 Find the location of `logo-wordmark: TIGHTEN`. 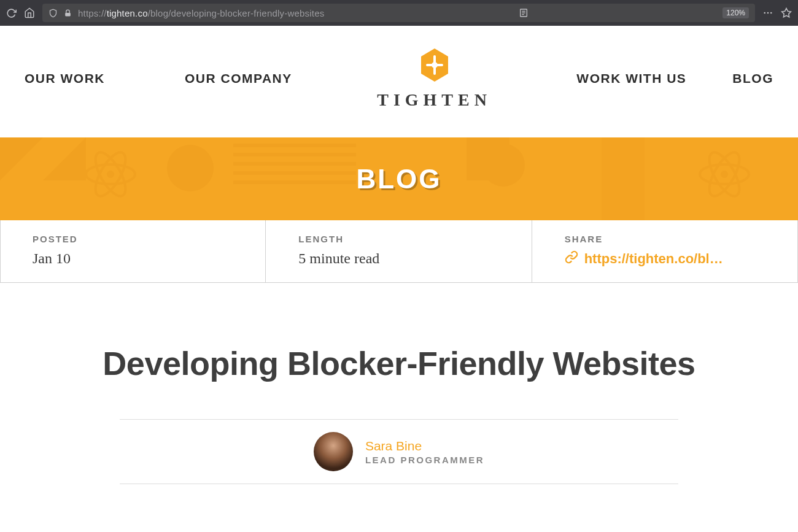

logo-wordmark: TIGHTEN is located at coordinates (435, 100).